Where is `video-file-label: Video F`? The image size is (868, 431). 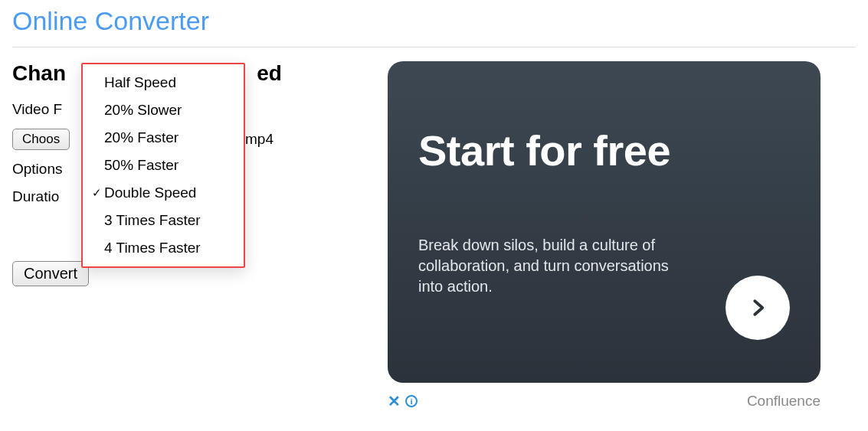 video-file-label: Video F is located at coordinates (37, 109).